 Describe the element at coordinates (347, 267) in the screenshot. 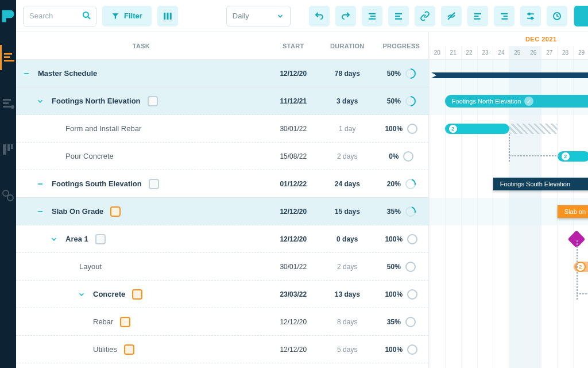

I see `duration-cell: 2 days` at that location.